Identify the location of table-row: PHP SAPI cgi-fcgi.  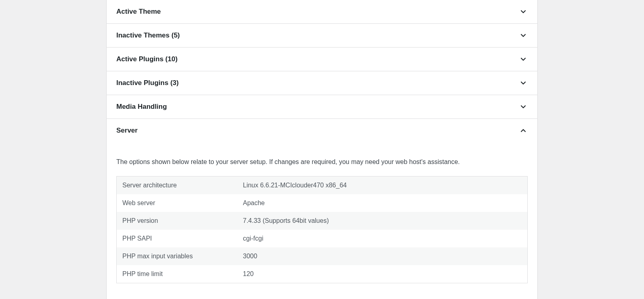
(322, 239).